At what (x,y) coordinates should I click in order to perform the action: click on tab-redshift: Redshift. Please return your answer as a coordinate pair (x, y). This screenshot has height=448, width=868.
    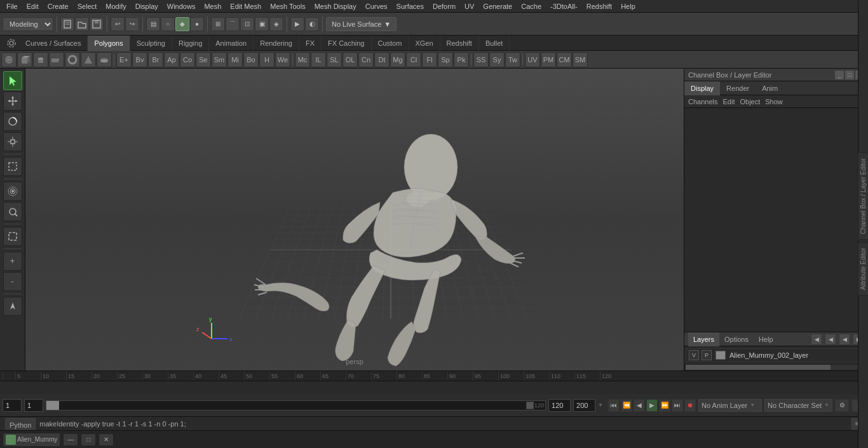
    Looking at the image, I should click on (460, 43).